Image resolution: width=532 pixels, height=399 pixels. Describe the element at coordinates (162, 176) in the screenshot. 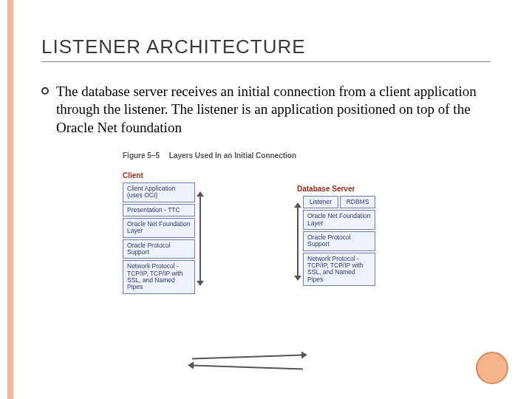

I see `client-label: Client` at that location.